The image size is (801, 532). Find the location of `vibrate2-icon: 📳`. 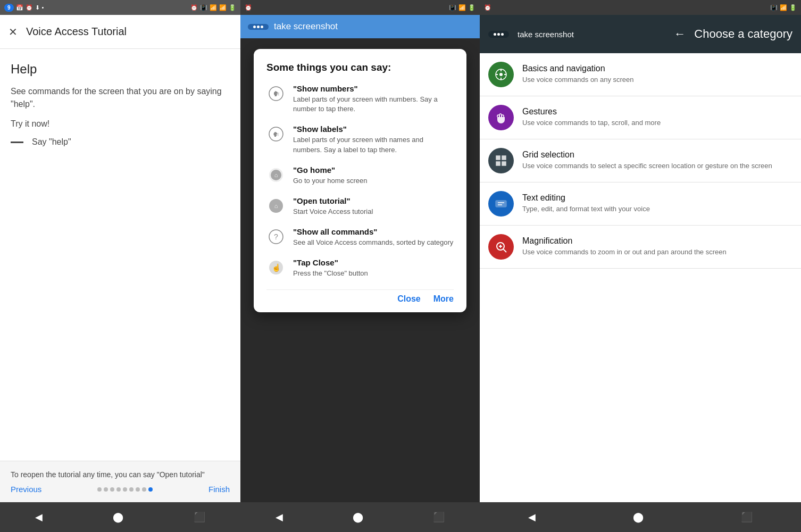

vibrate2-icon: 📳 is located at coordinates (453, 7).